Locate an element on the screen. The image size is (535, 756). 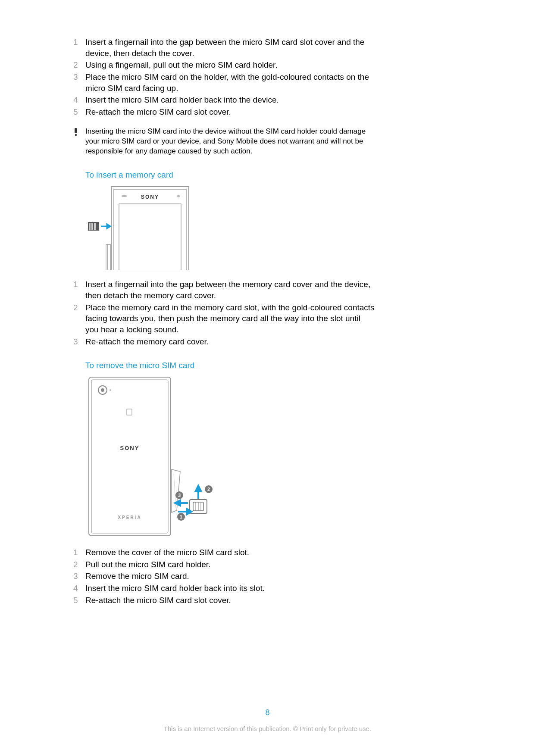
model-label: XPERIA is located at coordinates (129, 517).